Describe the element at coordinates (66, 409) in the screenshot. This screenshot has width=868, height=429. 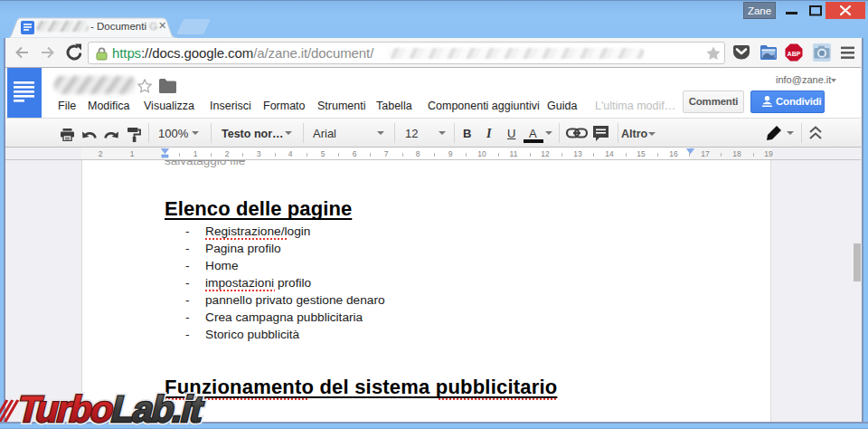
I see `svg-text: Turbo` at that location.